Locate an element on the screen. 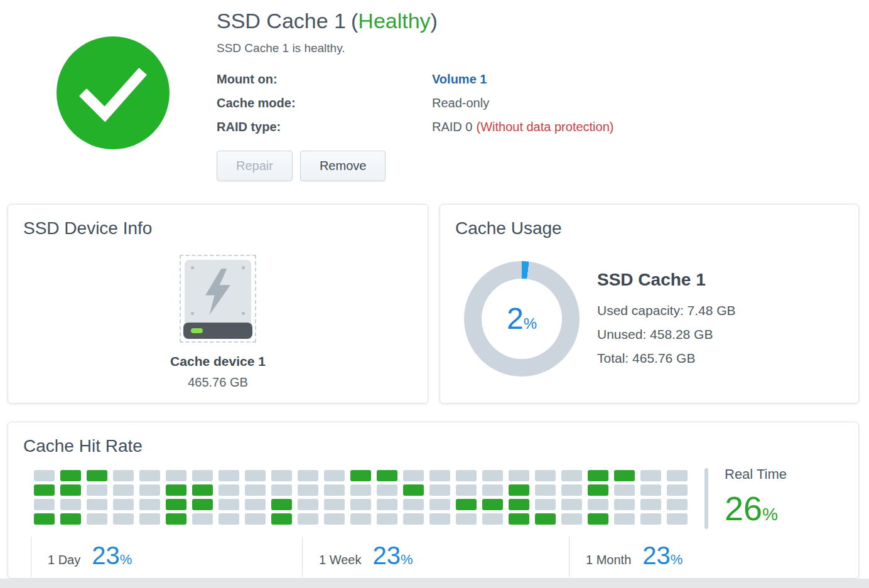 This screenshot has height=588, width=869. realtime-label: Real Time is located at coordinates (756, 474).